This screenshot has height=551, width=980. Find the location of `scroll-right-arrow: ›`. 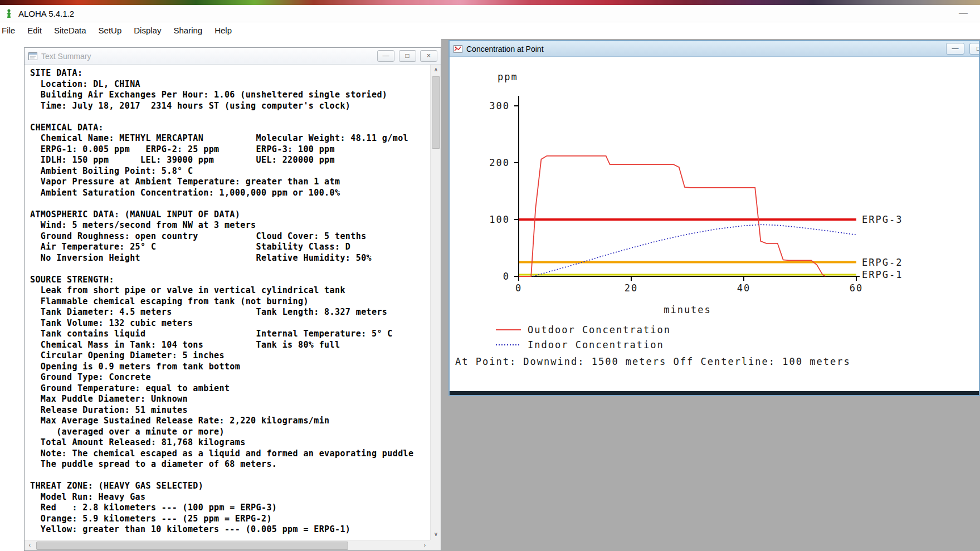

scroll-right-arrow: › is located at coordinates (425, 545).